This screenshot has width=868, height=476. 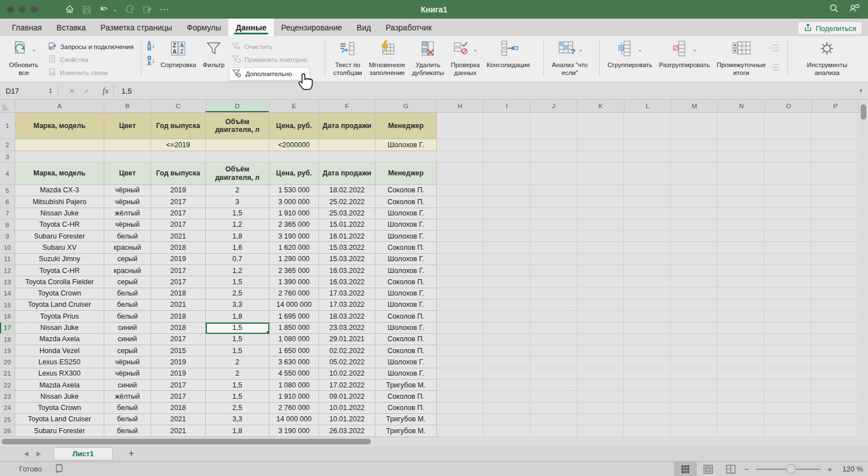 What do you see at coordinates (406, 431) in the screenshot?
I see `cell-G26: Тригубов М.` at bounding box center [406, 431].